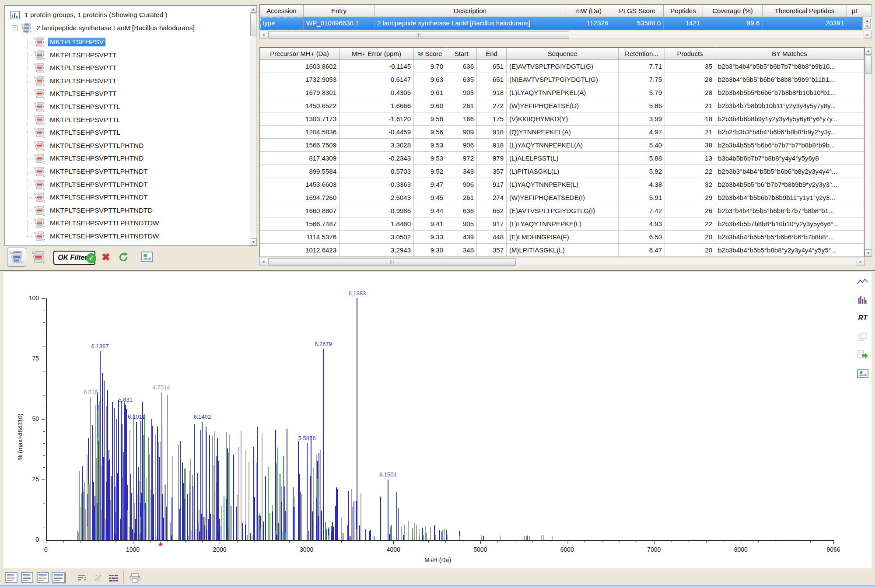 The width and height of the screenshot is (875, 588). Describe the element at coordinates (11, 578) in the screenshot. I see `report-layout-1-button` at that location.